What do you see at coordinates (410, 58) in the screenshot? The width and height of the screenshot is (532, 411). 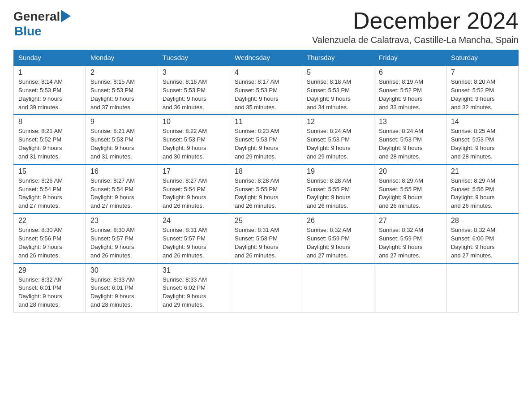 I see `weekday-header-friday: Friday` at bounding box center [410, 58].